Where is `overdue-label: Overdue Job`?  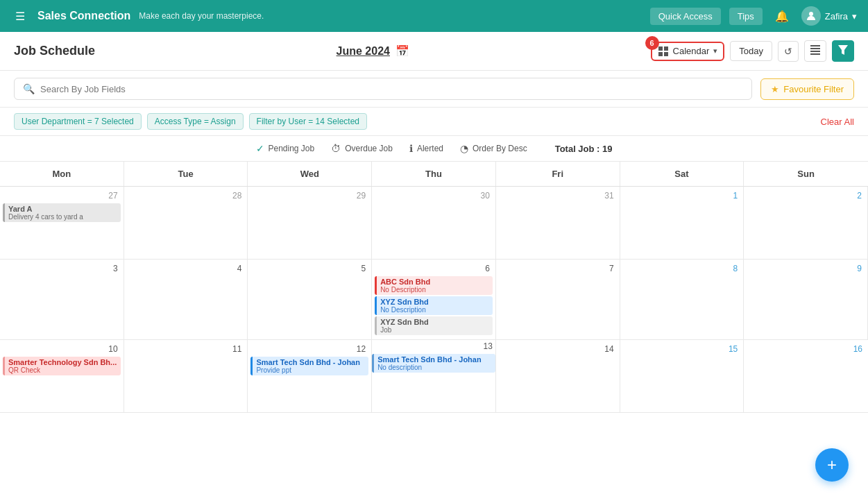
overdue-label: Overdue Job is located at coordinates (369, 148).